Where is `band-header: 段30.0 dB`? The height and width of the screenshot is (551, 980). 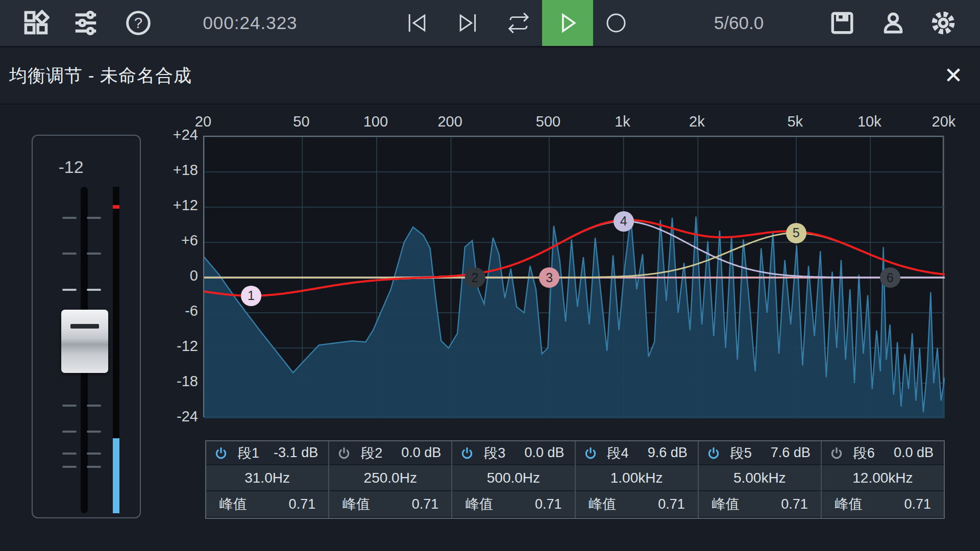 band-header: 段30.0 dB is located at coordinates (513, 453).